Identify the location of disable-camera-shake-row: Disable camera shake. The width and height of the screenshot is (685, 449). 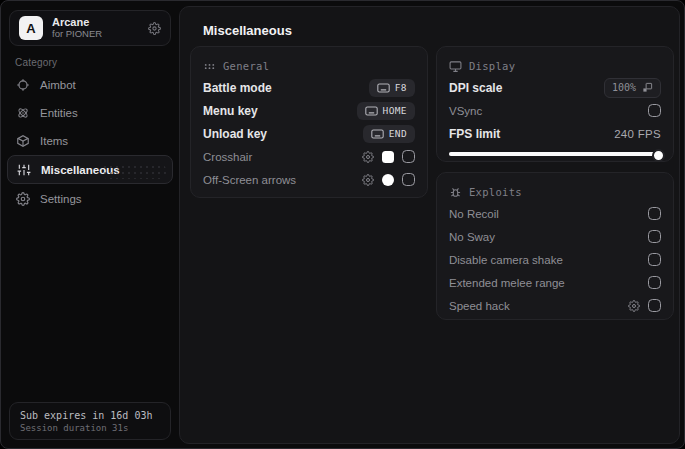
(555, 260).